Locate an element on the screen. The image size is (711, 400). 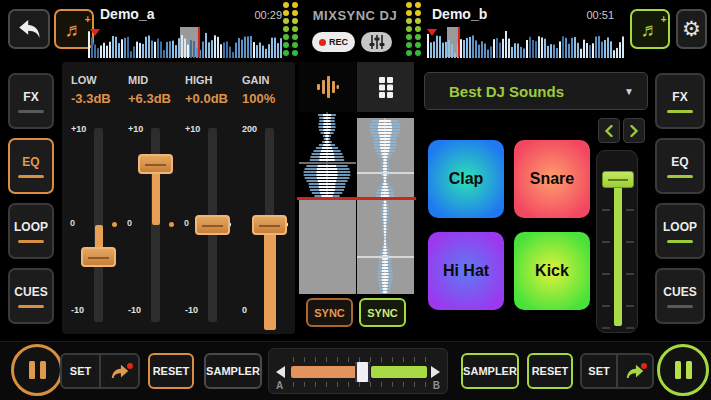
deck-a-reset-button: RESET is located at coordinates (171, 371).